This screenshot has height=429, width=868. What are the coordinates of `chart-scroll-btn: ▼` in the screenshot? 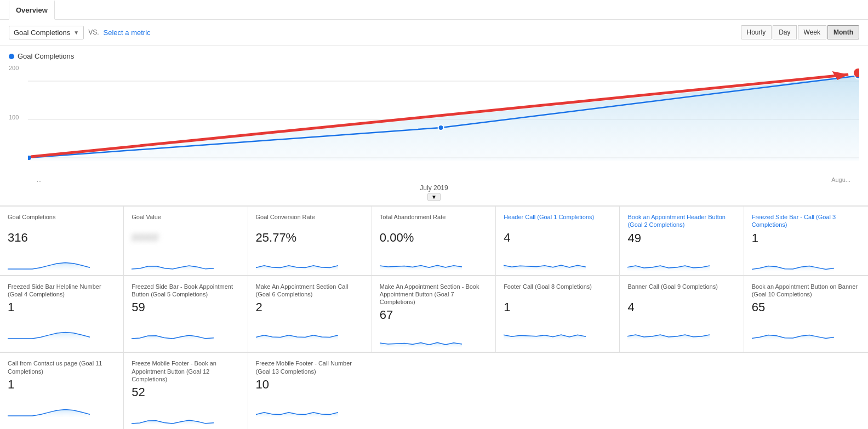 It's located at (434, 197).